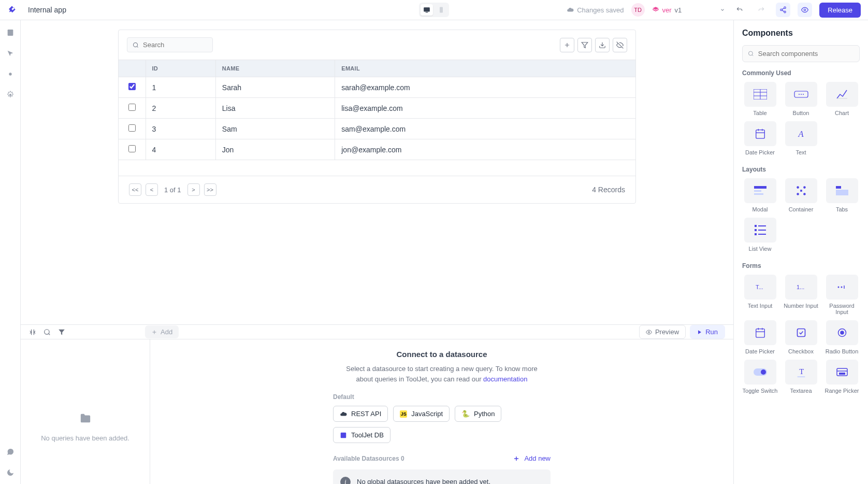 The height and width of the screenshot is (484, 868). Describe the element at coordinates (570, 10) in the screenshot. I see `cloud-icon` at that location.